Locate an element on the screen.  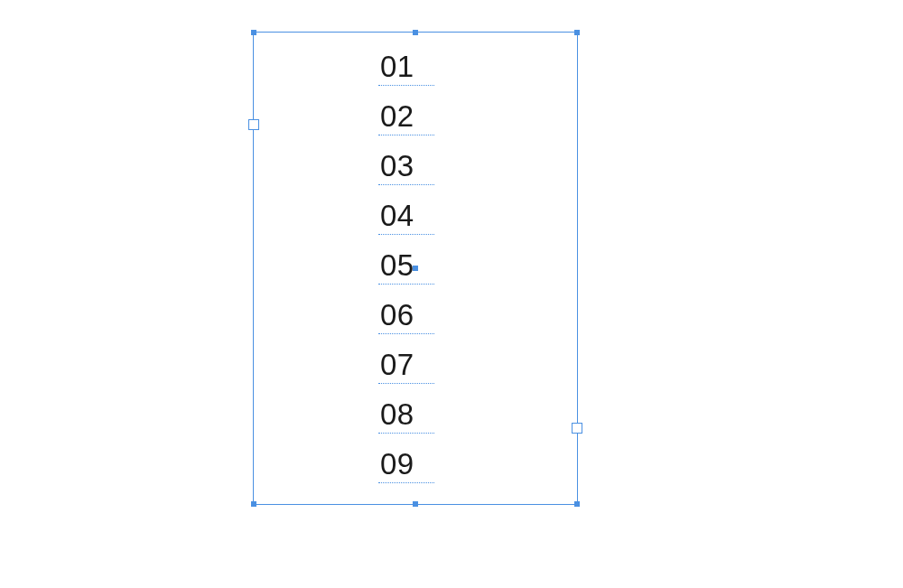
text-line: 02 is located at coordinates (416, 116).